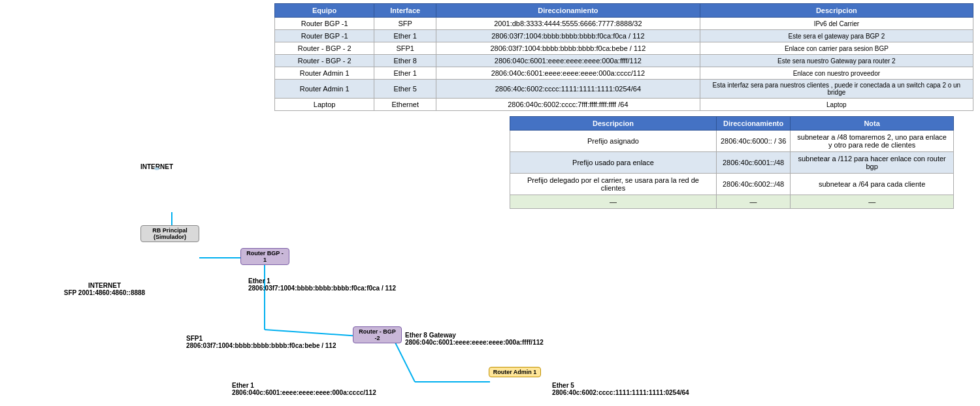 Image resolution: width=980 pixels, height=406 pixels. Describe the element at coordinates (405, 48) in the screenshot. I see `main-table-cell: SFP1` at that location.